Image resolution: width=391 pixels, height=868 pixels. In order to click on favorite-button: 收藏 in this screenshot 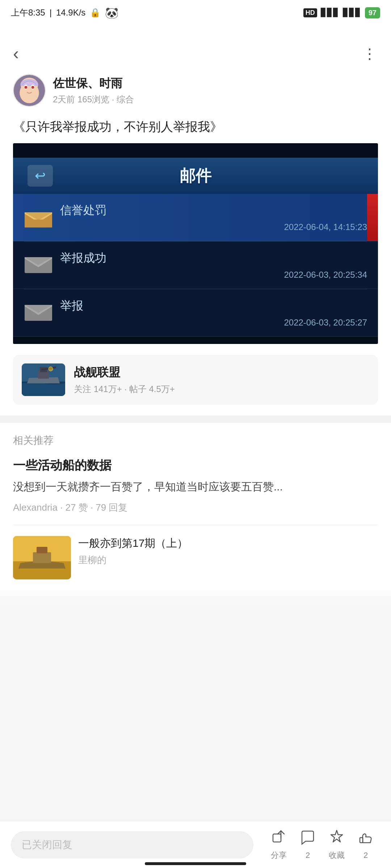, I will do `click(337, 845)`.